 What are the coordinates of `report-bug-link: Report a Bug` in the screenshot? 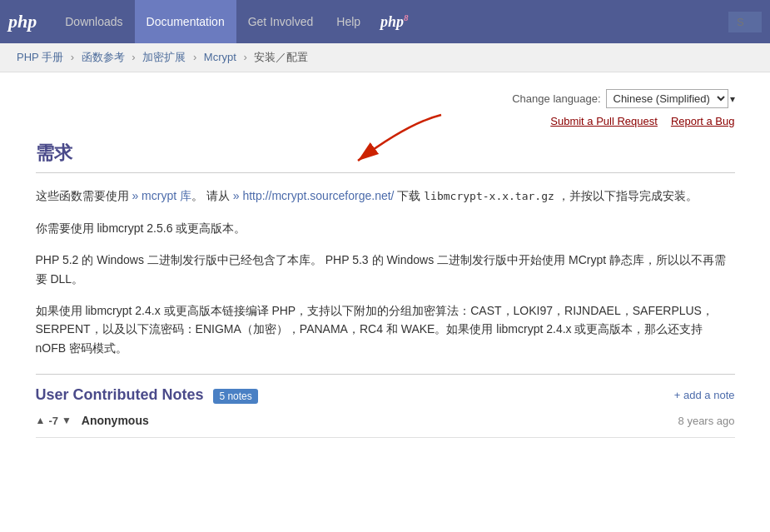 It's located at (703, 122).